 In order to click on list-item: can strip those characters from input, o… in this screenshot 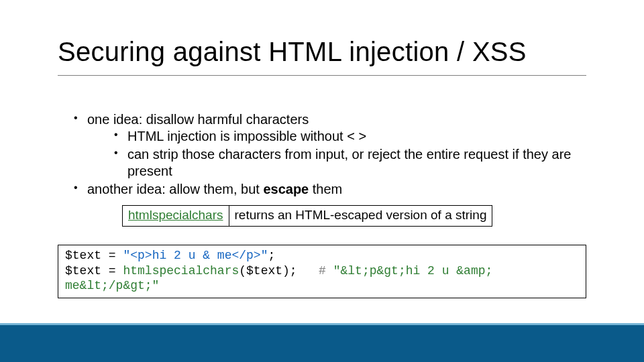, I will do `click(350, 163)`.